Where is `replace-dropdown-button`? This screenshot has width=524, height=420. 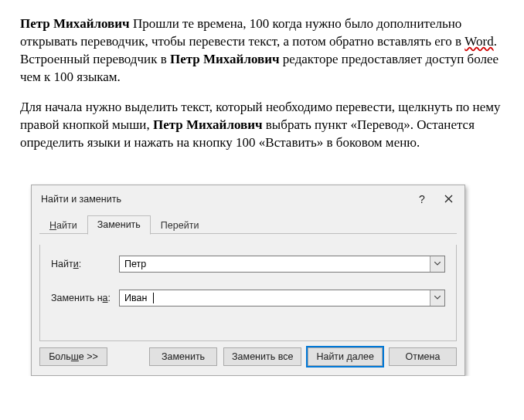
replace-dropdown-button is located at coordinates (437, 298).